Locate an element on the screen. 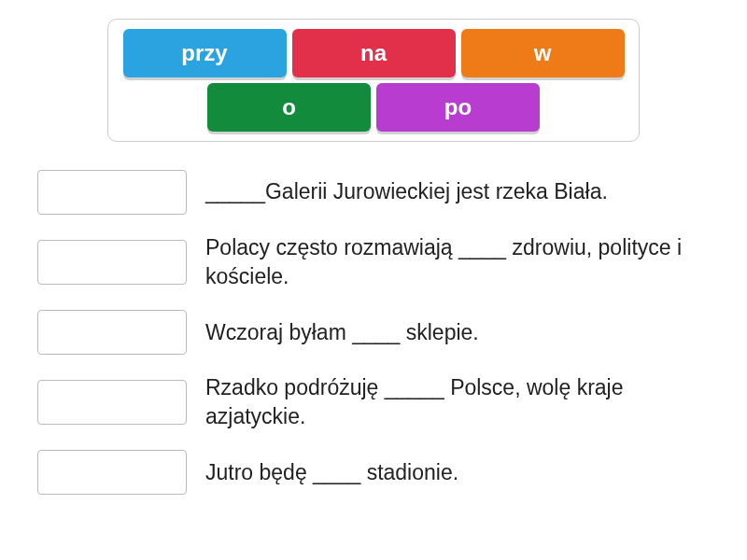 This screenshot has width=747, height=560. sentence-text: Wczoraj byłam ____ sklepie. is located at coordinates (342, 332).